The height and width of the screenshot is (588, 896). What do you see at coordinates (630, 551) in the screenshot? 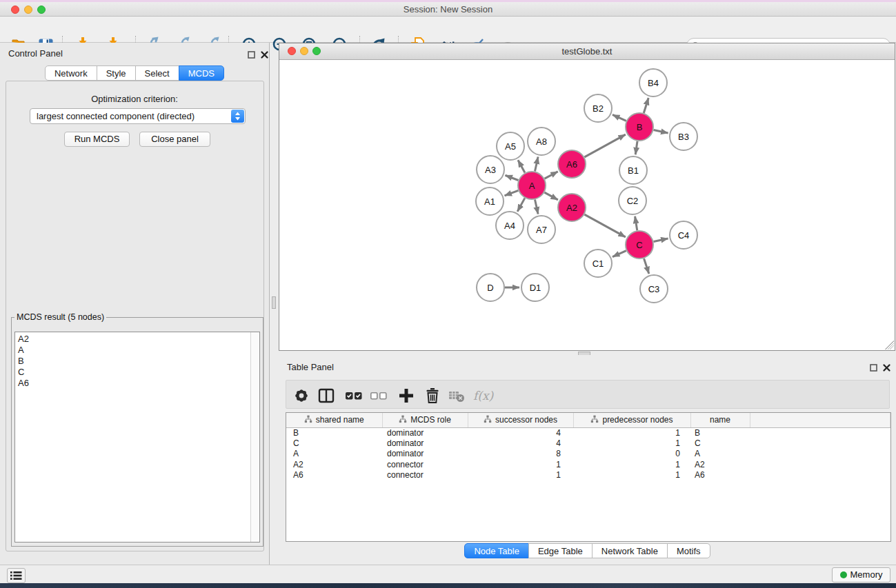
I see `tab-network-table: Network Table` at bounding box center [630, 551].